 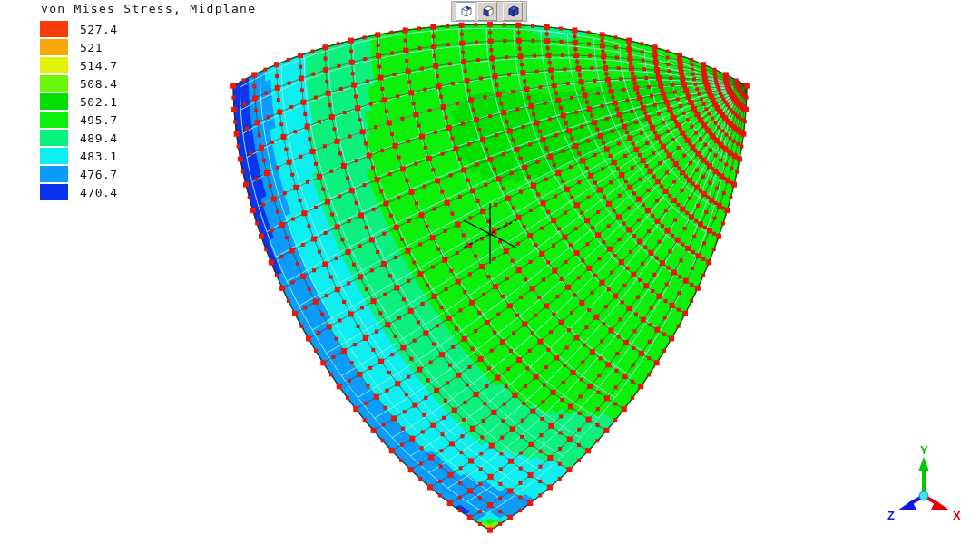 I want to click on main-toolbar, so click(x=489, y=11).